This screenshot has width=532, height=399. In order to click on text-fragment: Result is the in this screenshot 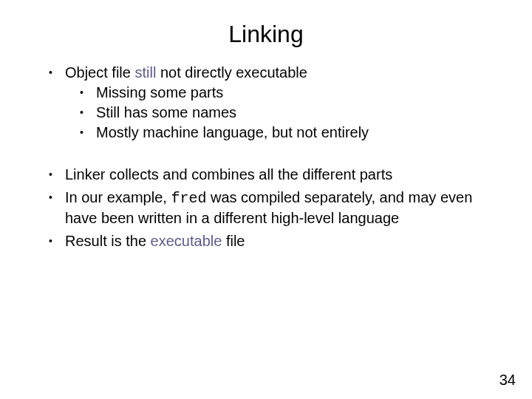, I will do `click(108, 241)`.